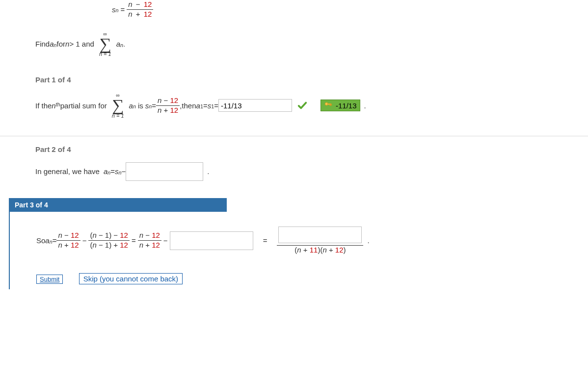  Describe the element at coordinates (68, 240) in the screenshot. I see `part3-frac1: n − 12 n + 12` at that location.